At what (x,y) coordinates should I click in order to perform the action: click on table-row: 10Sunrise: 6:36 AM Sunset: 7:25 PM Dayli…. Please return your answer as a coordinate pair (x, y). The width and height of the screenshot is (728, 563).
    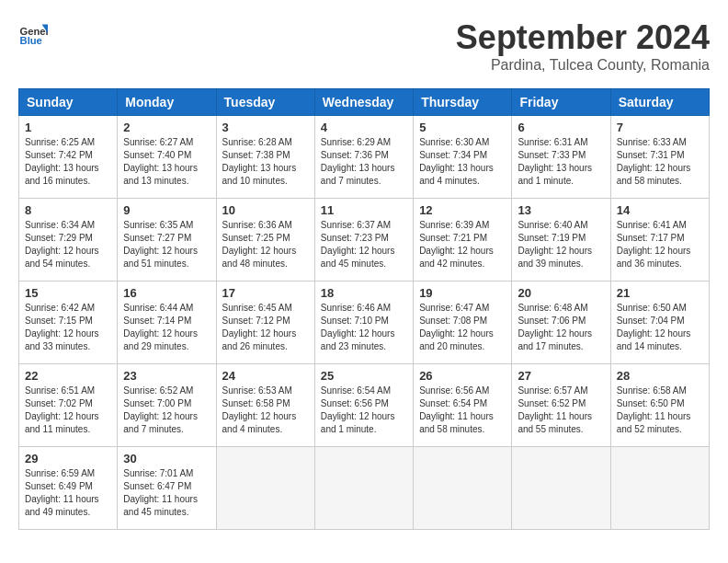
    Looking at the image, I should click on (265, 240).